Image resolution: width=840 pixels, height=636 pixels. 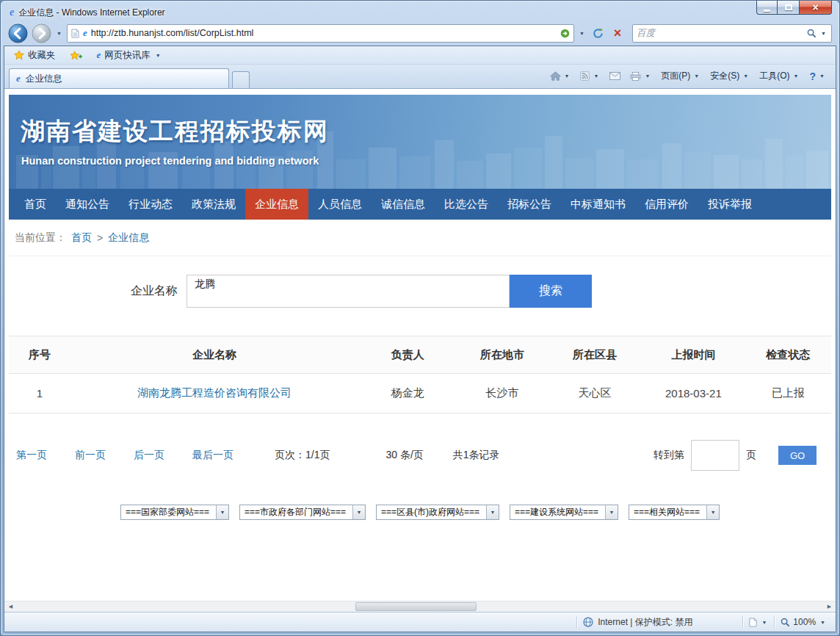 What do you see at coordinates (129, 56) in the screenshot?
I see `web-slices-button: e 网页快讯库 ▼` at bounding box center [129, 56].